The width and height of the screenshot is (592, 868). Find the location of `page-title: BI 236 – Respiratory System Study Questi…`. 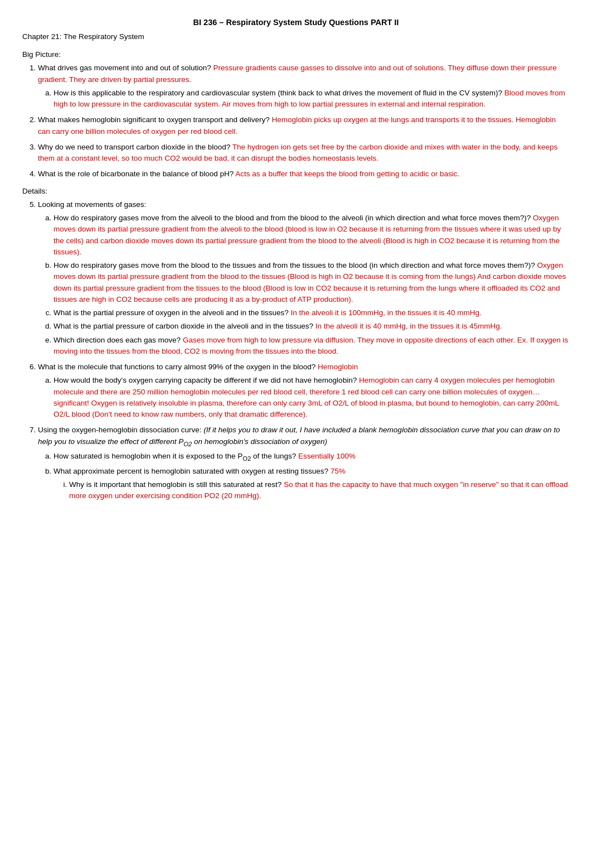

page-title: BI 236 – Respiratory System Study Questi… is located at coordinates (296, 23).